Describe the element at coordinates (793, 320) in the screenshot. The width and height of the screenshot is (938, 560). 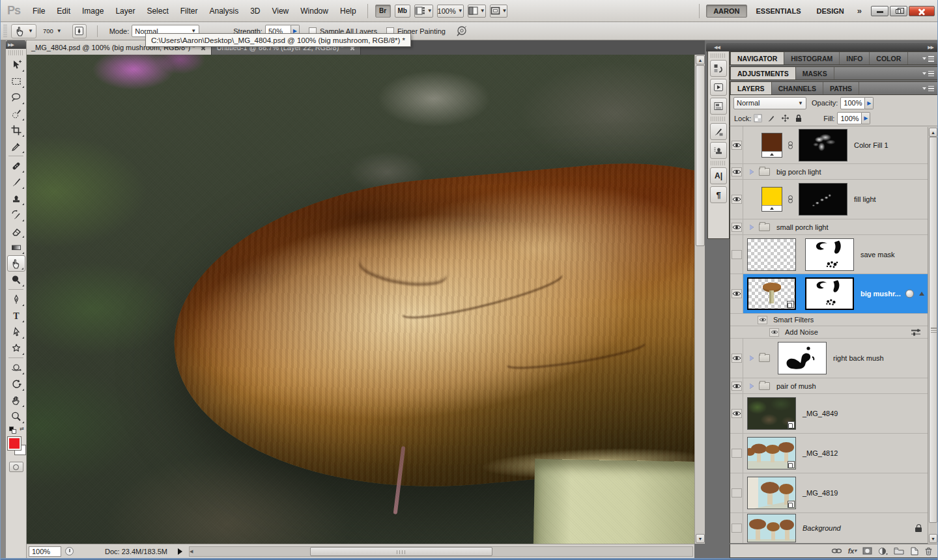
I see `smart-filters-label: Smart Filters` at that location.